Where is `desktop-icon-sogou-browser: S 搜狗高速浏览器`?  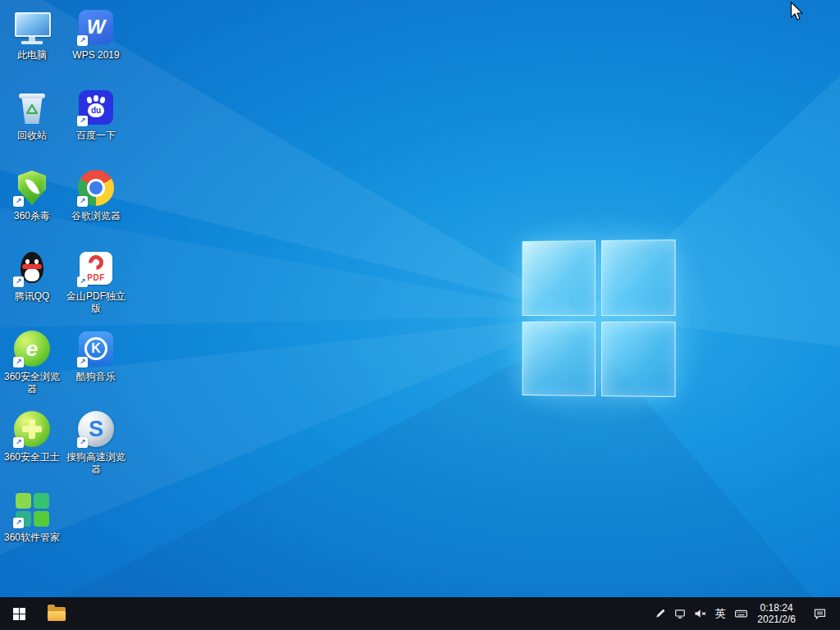 desktop-icon-sogou-browser: S 搜狗高速浏览器 is located at coordinates (96, 445).